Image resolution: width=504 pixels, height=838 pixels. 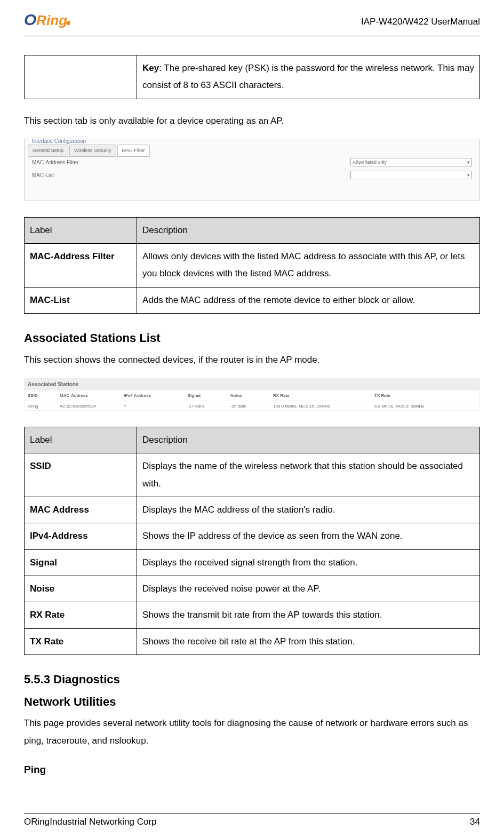 What do you see at coordinates (81, 230) in the screenshot?
I see `mac-table-h1: Label` at bounding box center [81, 230].